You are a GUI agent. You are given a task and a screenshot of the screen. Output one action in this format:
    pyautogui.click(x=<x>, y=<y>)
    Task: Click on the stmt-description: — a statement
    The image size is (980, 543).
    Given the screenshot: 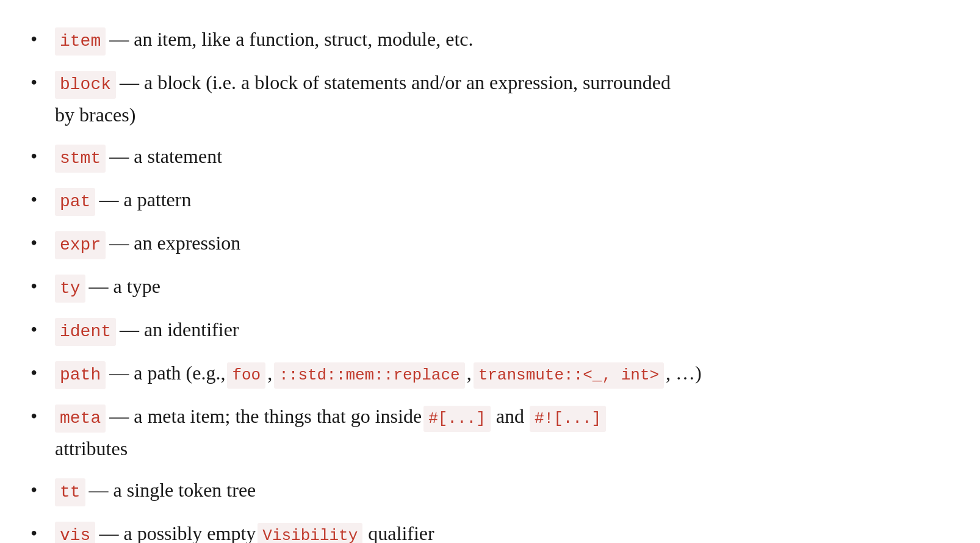 What is the action you would take?
    pyautogui.click(x=166, y=156)
    